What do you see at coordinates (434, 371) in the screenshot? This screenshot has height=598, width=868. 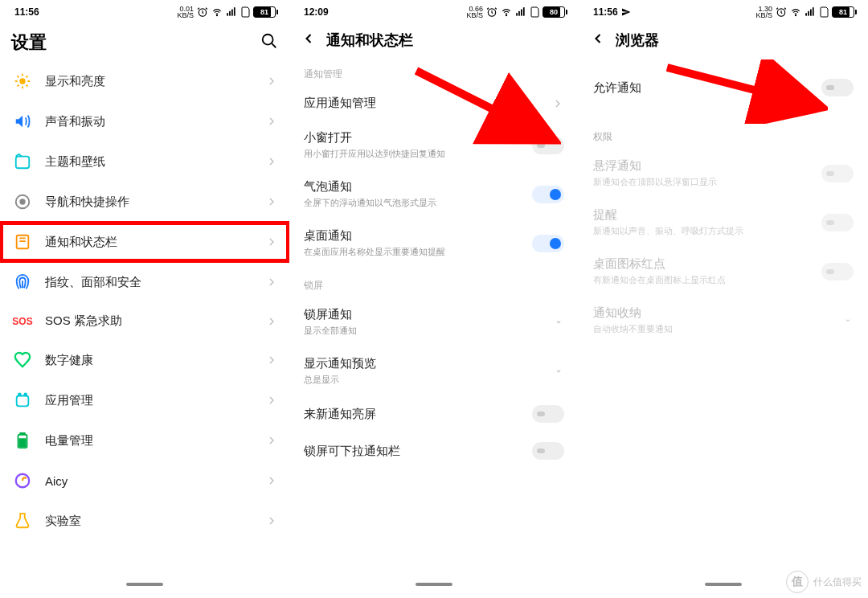 I see `row-show-preview: 显示通知预览 总是显示` at bounding box center [434, 371].